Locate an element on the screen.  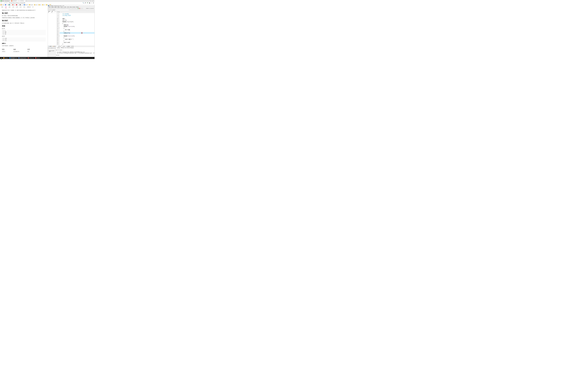
bookmark-folder: 拓尔思 is located at coordinates (36, 5).